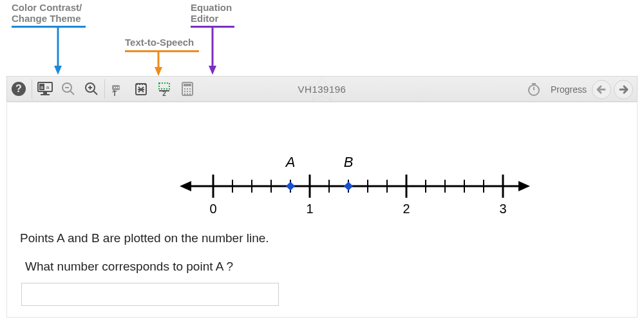 The width and height of the screenshot is (644, 324). I want to click on timer-icon, so click(534, 90).